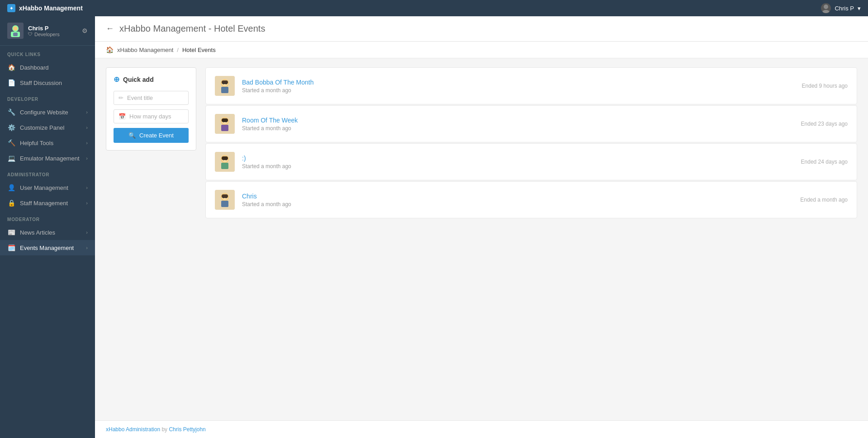 This screenshot has width=868, height=438. Describe the element at coordinates (11, 112) in the screenshot. I see `configure-icon: 🔧` at that location.